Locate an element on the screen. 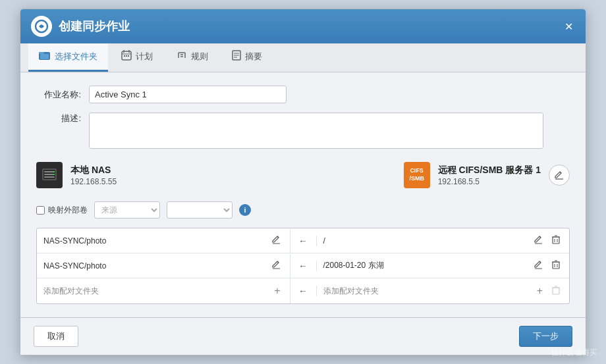 The width and height of the screenshot is (606, 364). right-add-actions: + is located at coordinates (548, 291).